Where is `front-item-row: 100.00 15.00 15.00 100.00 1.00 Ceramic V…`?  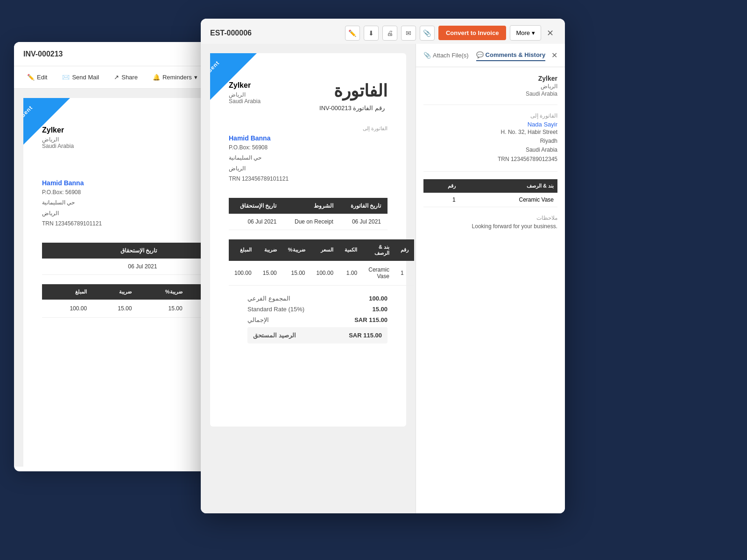 front-item-row: 100.00 15.00 15.00 100.00 1.00 Ceramic V… is located at coordinates (321, 273).